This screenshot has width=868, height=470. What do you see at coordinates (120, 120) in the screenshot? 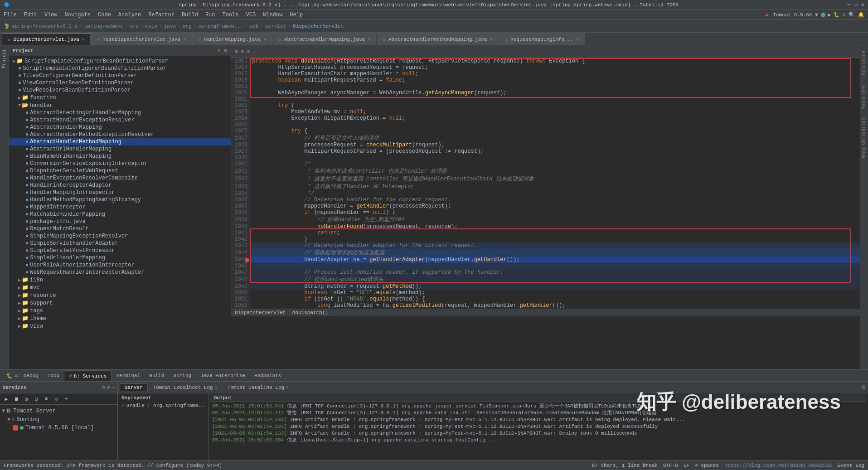
I see `tree-item: ● AbstractHandlerExceptionResolver` at bounding box center [120, 120].